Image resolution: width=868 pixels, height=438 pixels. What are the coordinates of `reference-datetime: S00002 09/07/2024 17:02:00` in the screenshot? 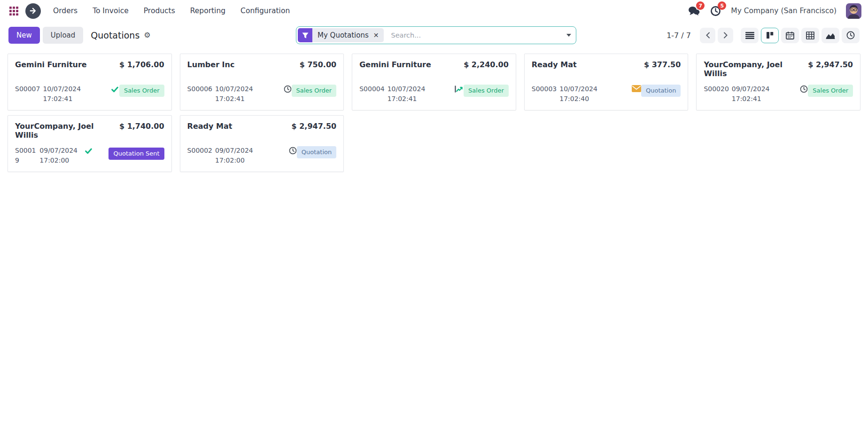 It's located at (236, 156).